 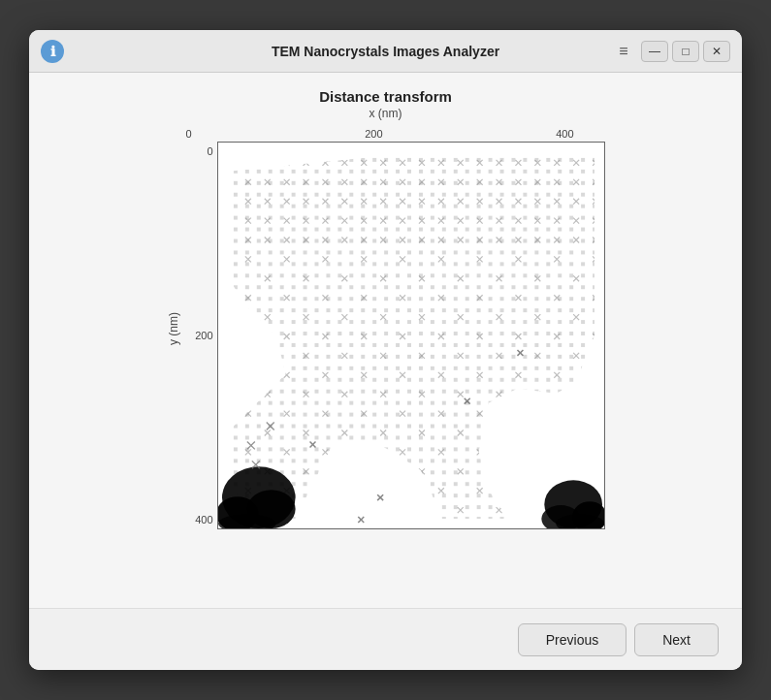 What do you see at coordinates (52, 51) in the screenshot?
I see `info-icon: ℹ` at bounding box center [52, 51].